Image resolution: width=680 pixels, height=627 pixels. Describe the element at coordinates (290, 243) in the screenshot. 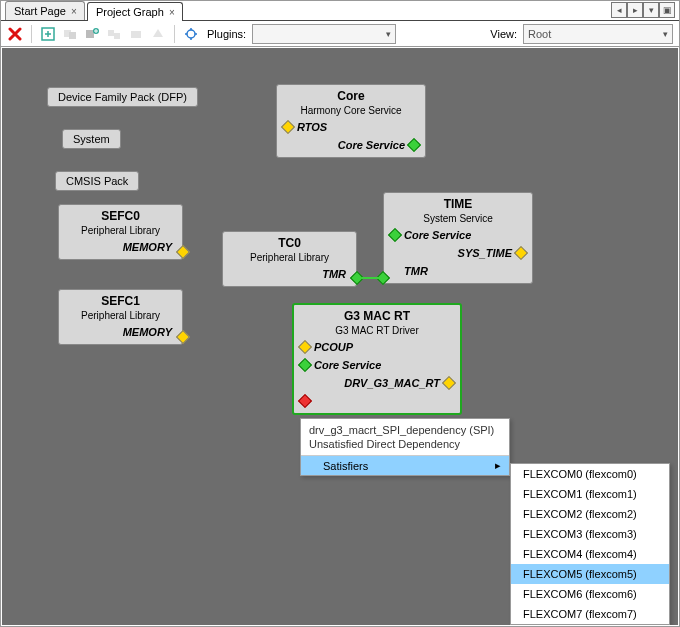

I see `node-title: TC0` at that location.